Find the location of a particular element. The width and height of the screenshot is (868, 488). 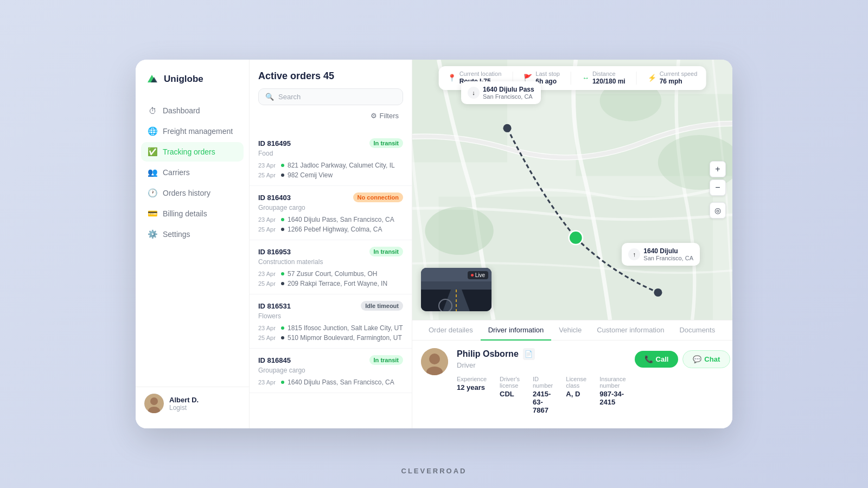

stop-address: 510 Mipmor Boulevard, Farmington, UT is located at coordinates (345, 338).